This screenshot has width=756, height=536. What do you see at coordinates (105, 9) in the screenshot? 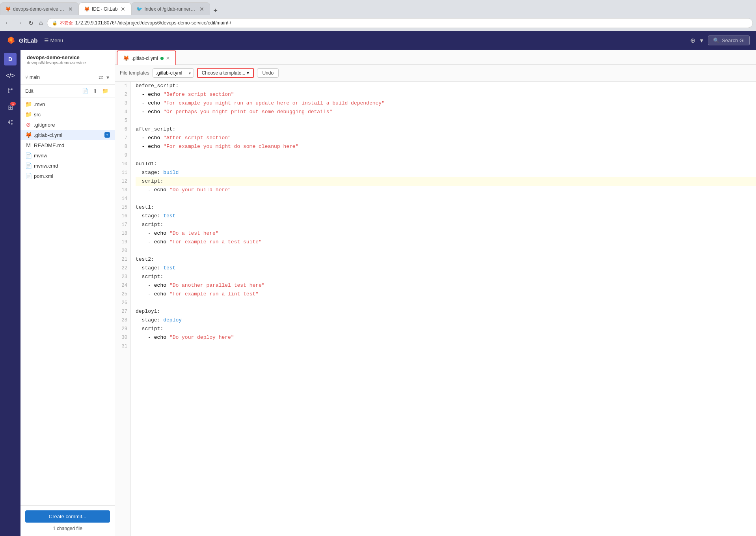
I see `browser-tab-2: 🦊 IDE · GitLab ✕` at bounding box center [105, 9].